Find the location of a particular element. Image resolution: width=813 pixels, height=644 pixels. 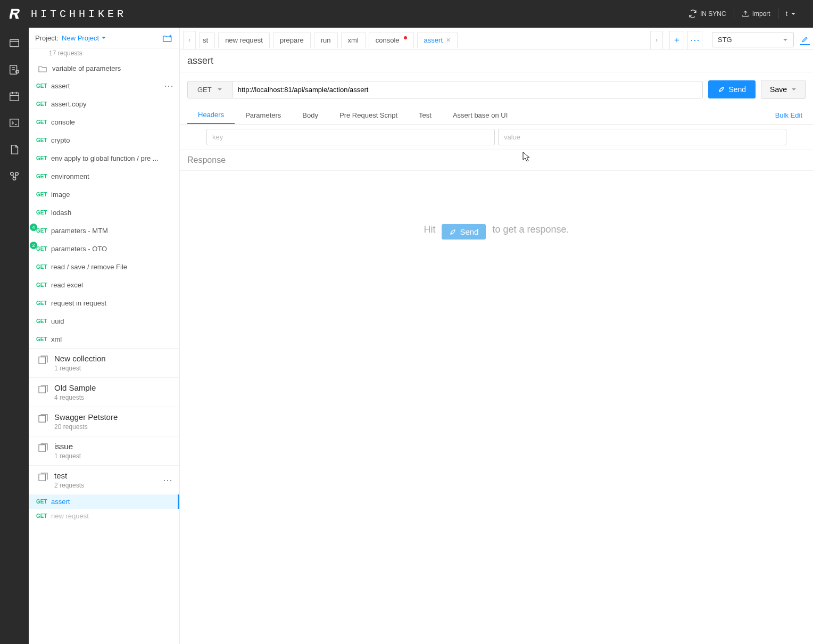

sidebar-collection: New collection1 request is located at coordinates (104, 363).